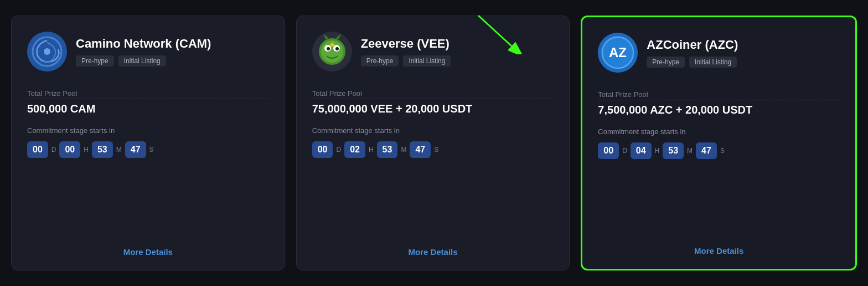  Describe the element at coordinates (719, 53) in the screenshot. I see `azc-card-header: AZ AZCoiner (AZC) Pre-hype Initial Listi…` at that location.